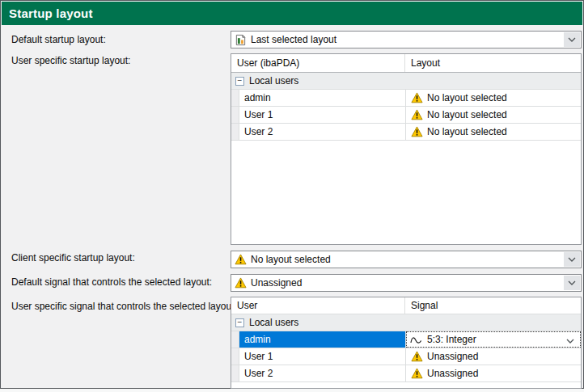 The width and height of the screenshot is (584, 392). Describe the element at coordinates (493, 306) in the screenshot. I see `column-header-signal: Signal` at that location.